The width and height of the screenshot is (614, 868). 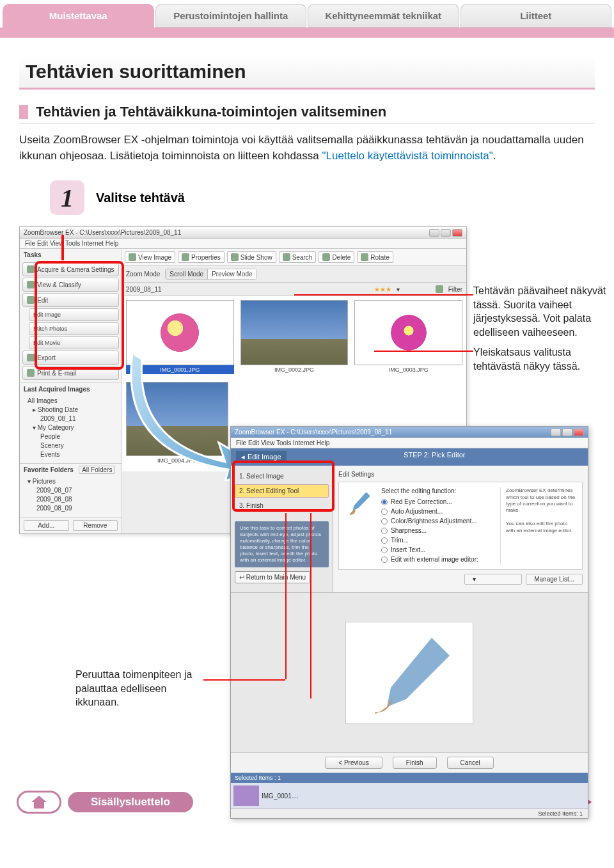 I want to click on thumb-4: IMG_0004.JPG, so click(x=177, y=423).